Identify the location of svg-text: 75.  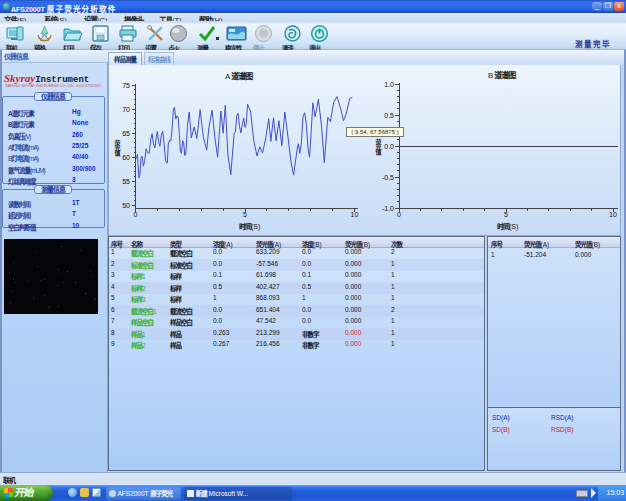
(126, 86).